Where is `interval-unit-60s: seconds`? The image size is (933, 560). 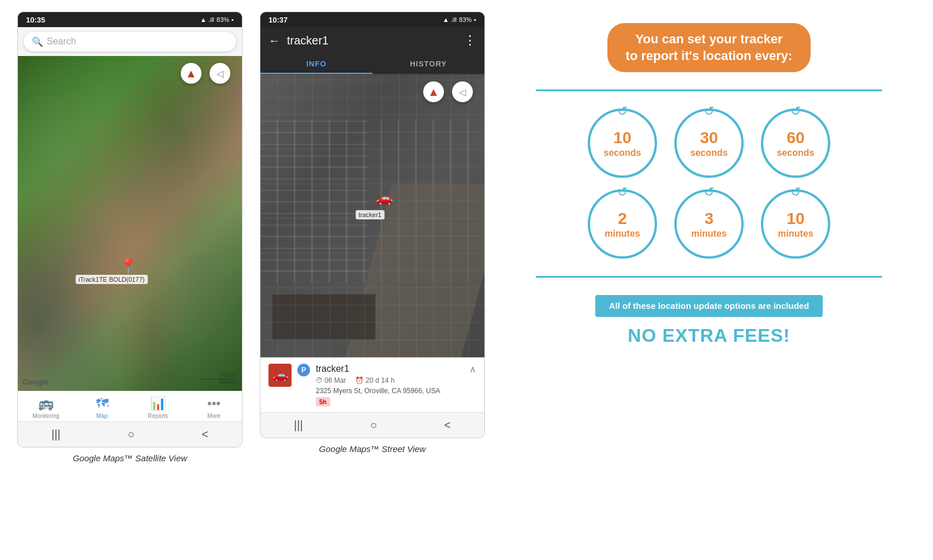 interval-unit-60s: seconds is located at coordinates (796, 152).